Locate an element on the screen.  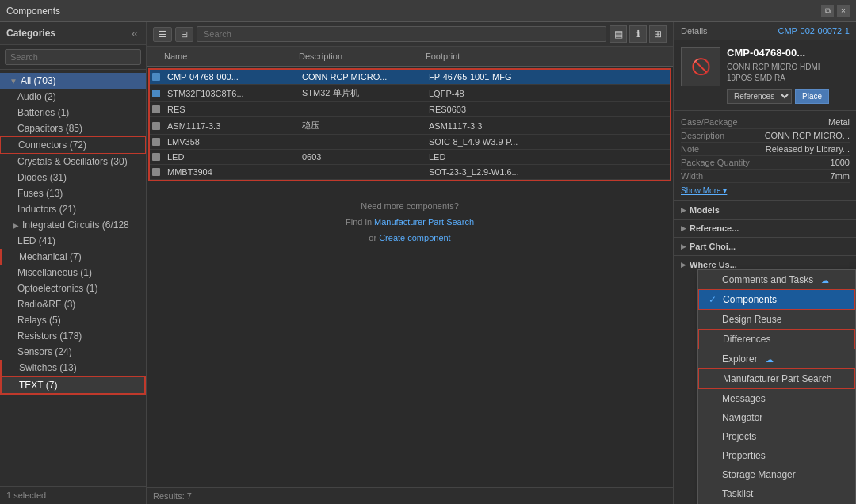
category-item-ic: ▶Integrated Circuits (6/128 is located at coordinates (73, 225).